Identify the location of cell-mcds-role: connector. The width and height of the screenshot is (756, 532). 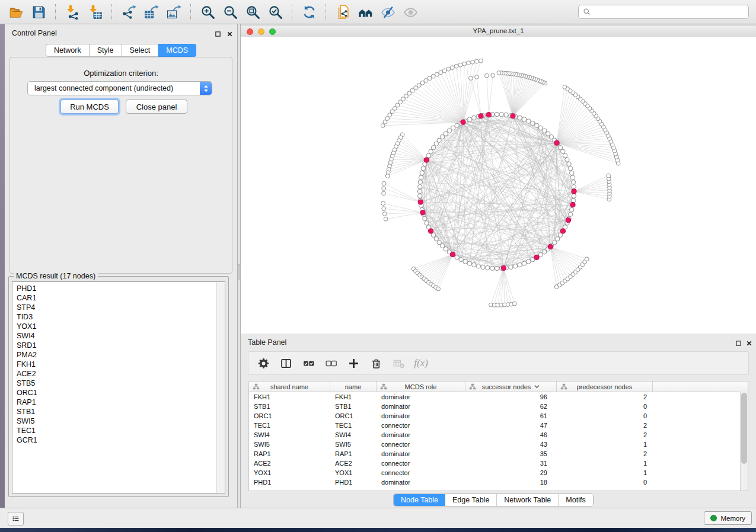
(421, 425).